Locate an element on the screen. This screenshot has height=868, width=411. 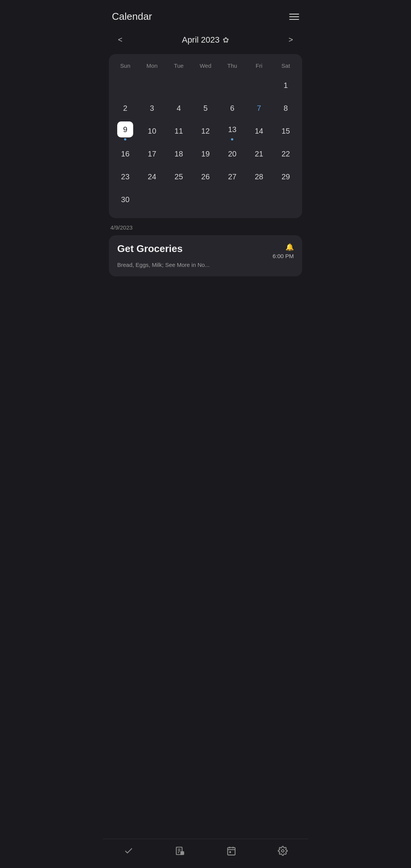
calendar-day: 7 is located at coordinates (259, 108).